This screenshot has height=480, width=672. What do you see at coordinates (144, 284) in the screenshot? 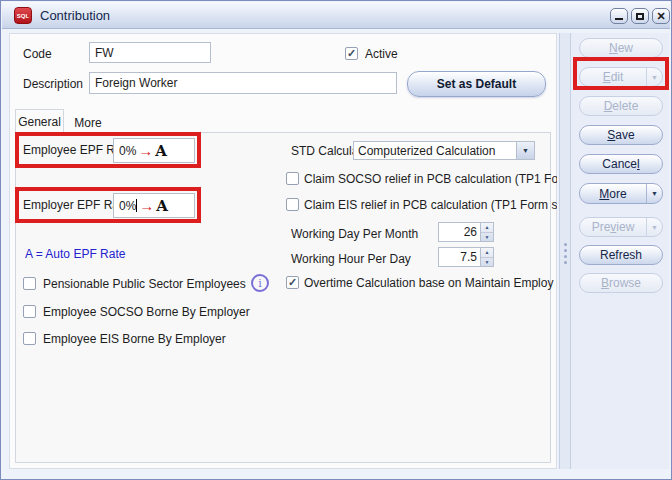
I see `pensionable-label: Pensionable Public Sector Employees` at bounding box center [144, 284].